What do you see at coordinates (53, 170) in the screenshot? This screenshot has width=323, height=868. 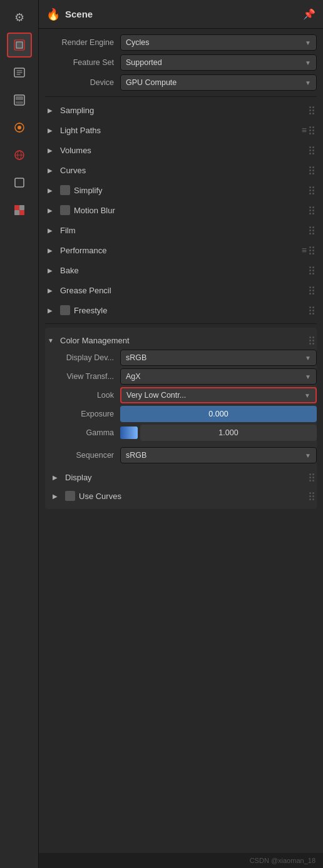 I see `curves-chevron: ▶` at bounding box center [53, 170].